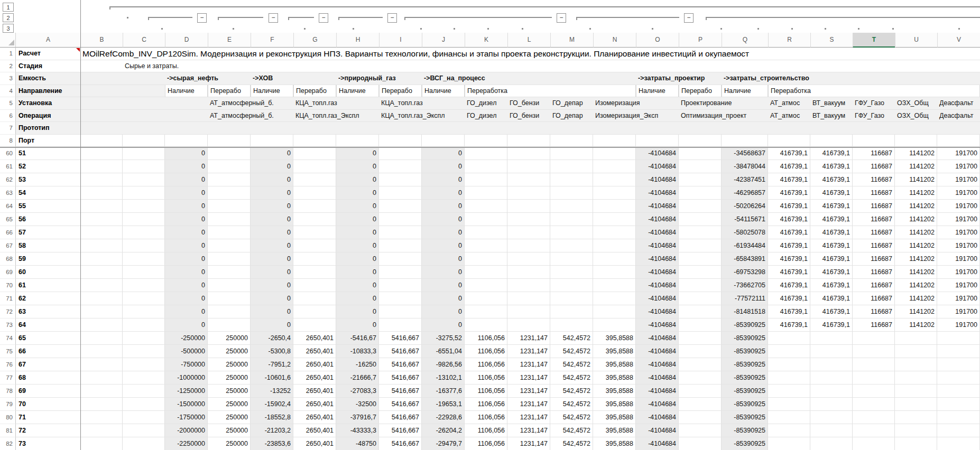 Image resolution: width=980 pixels, height=450 pixels. What do you see at coordinates (357, 67) in the screenshot?
I see `cell-H2` at bounding box center [357, 67].